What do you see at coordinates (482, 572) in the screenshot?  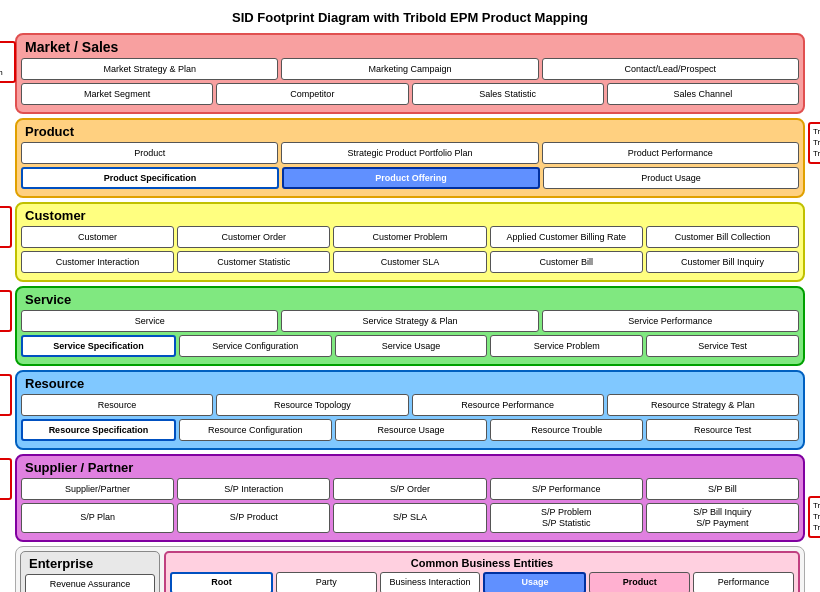 I see `common-business-entities: Common Business Entities Root Party Busi…` at bounding box center [482, 572].